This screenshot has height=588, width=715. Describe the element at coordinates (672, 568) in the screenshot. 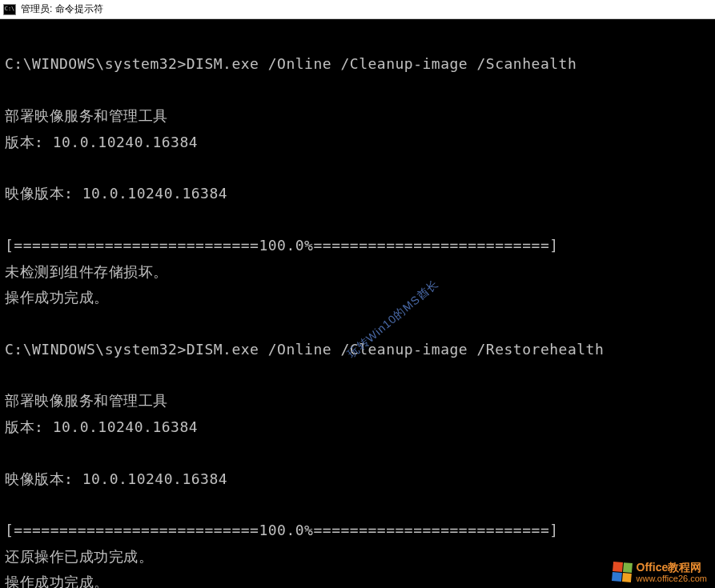

I see `brand-title: Office教程网` at that location.